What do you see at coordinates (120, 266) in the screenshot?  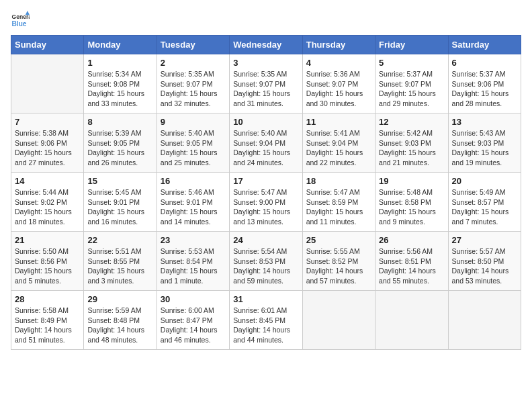 I see `day-info: Sunrise: 5:51 AM Sunset: 8:55 PM Dayligh…` at bounding box center [120, 266].